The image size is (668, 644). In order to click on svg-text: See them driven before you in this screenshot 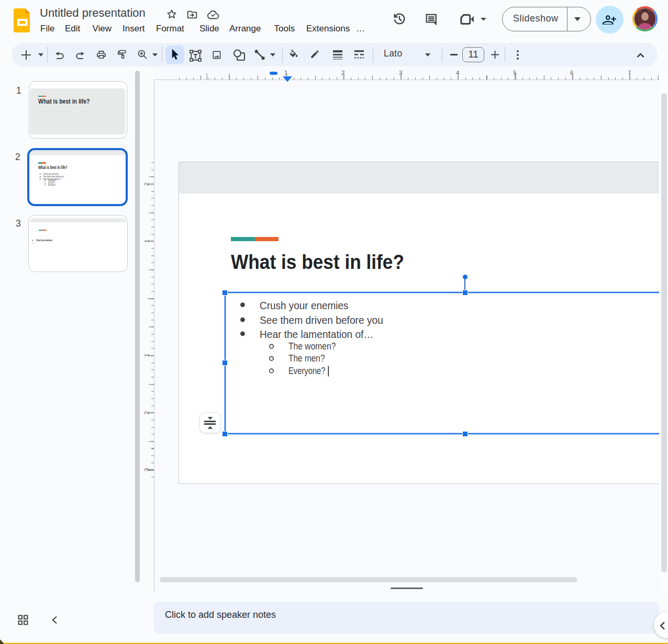, I will do `click(321, 320)`.